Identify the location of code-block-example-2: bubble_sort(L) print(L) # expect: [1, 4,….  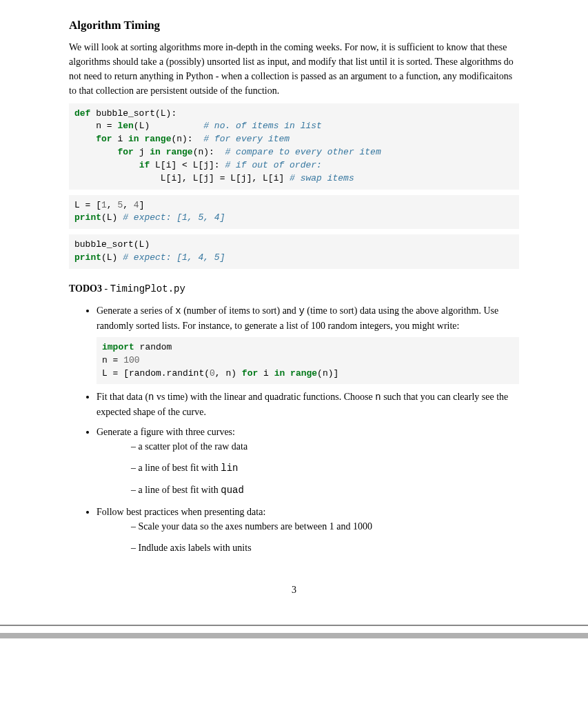
(294, 252).